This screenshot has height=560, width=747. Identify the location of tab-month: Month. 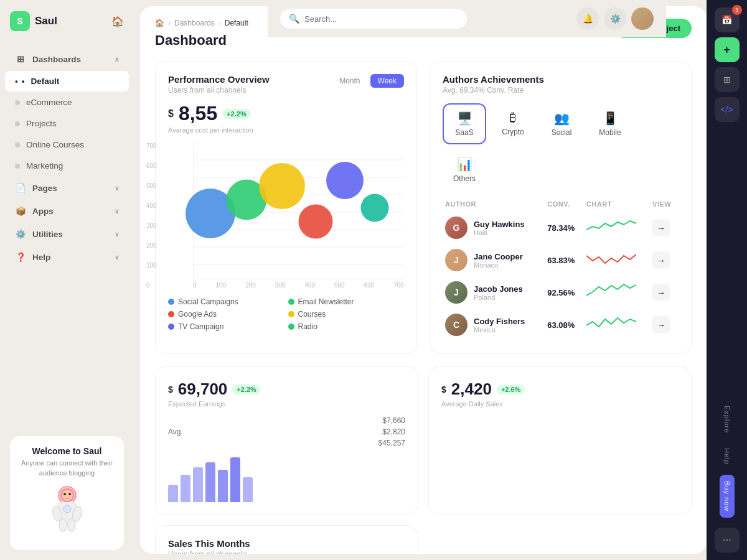
(350, 81).